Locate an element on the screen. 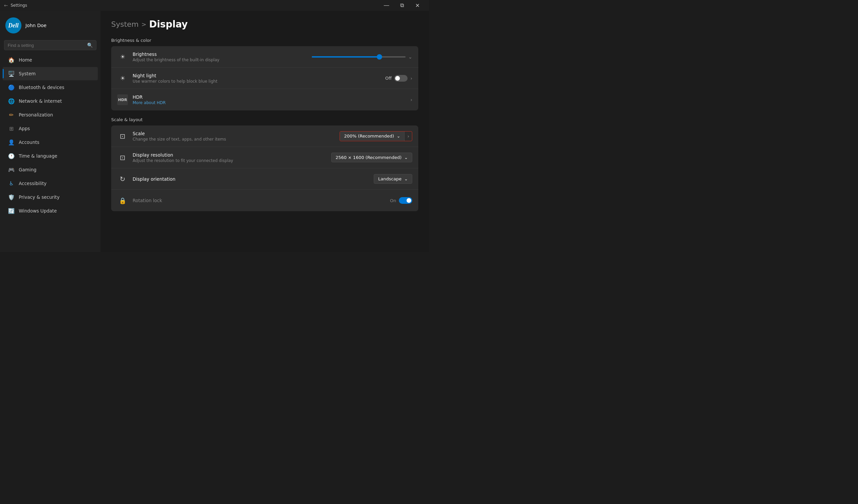 The width and height of the screenshot is (858, 504). network-icon: 🌐 is located at coordinates (12, 101).